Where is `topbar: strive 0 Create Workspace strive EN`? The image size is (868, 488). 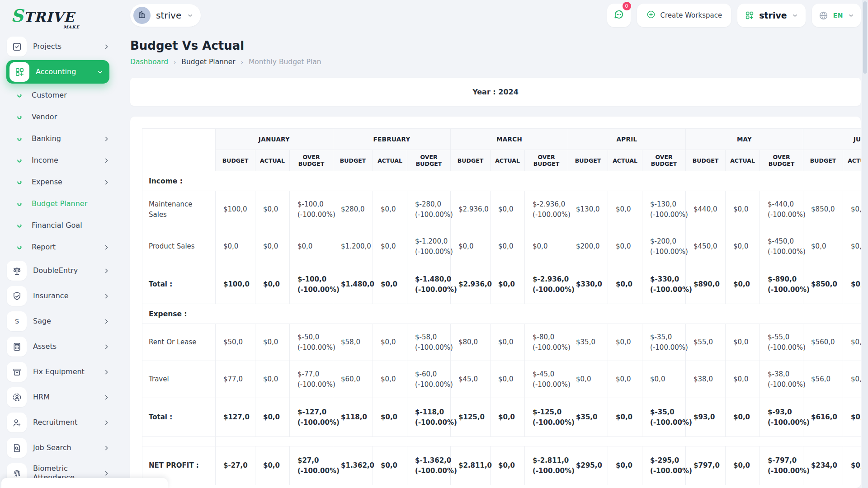
topbar: strive 0 Create Workspace strive EN is located at coordinates (495, 14).